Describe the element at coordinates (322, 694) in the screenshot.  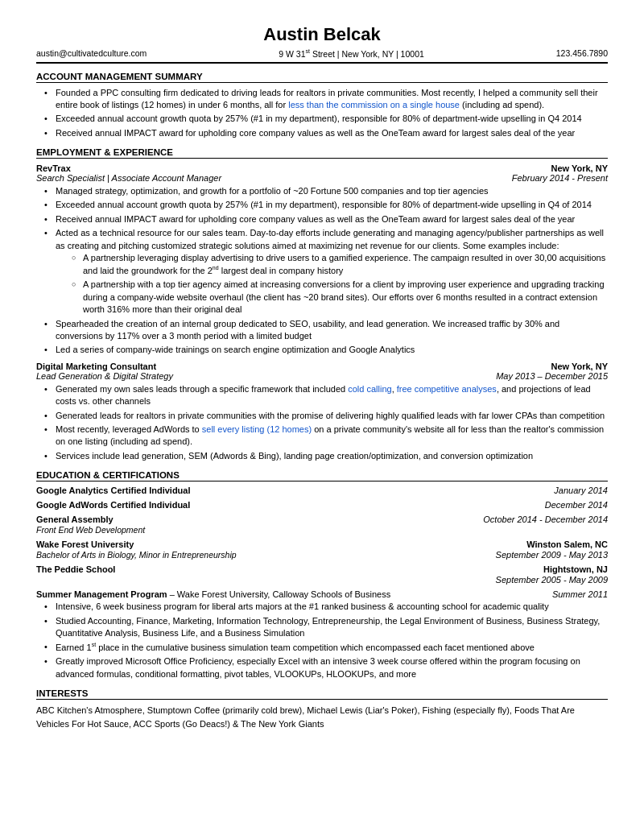
I see `interests-heading: INTERESTS` at that location.